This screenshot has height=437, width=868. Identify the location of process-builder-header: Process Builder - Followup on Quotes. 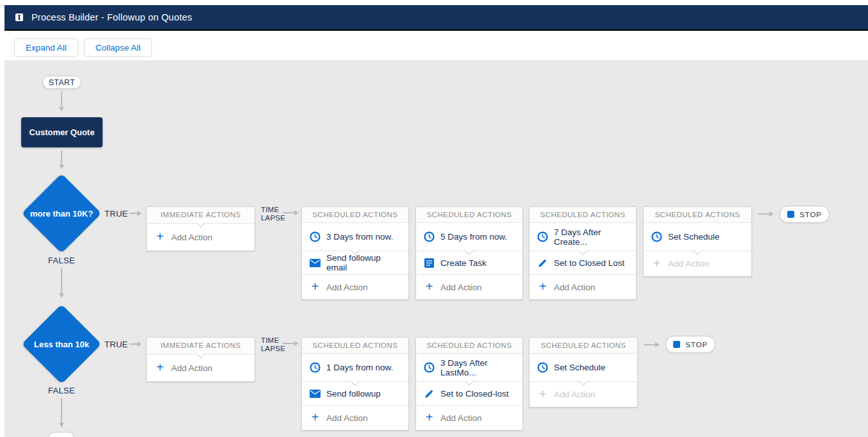
(436, 18).